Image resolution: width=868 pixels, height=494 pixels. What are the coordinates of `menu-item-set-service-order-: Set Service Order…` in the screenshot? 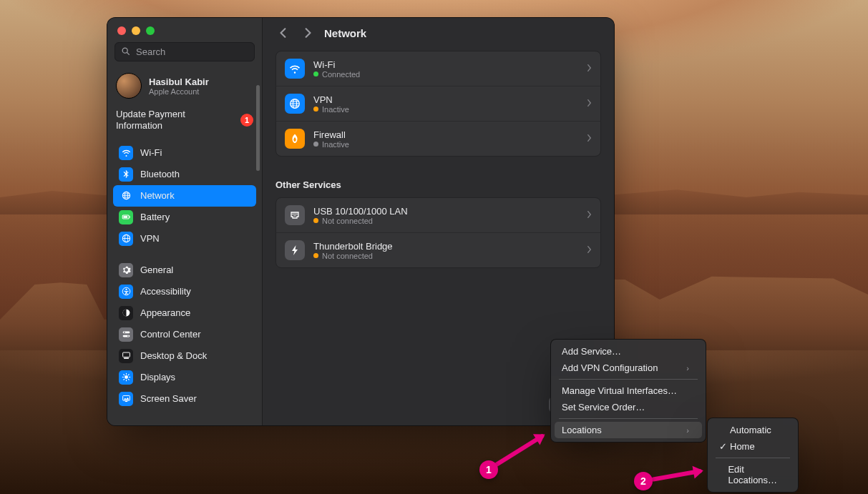 It's located at (628, 407).